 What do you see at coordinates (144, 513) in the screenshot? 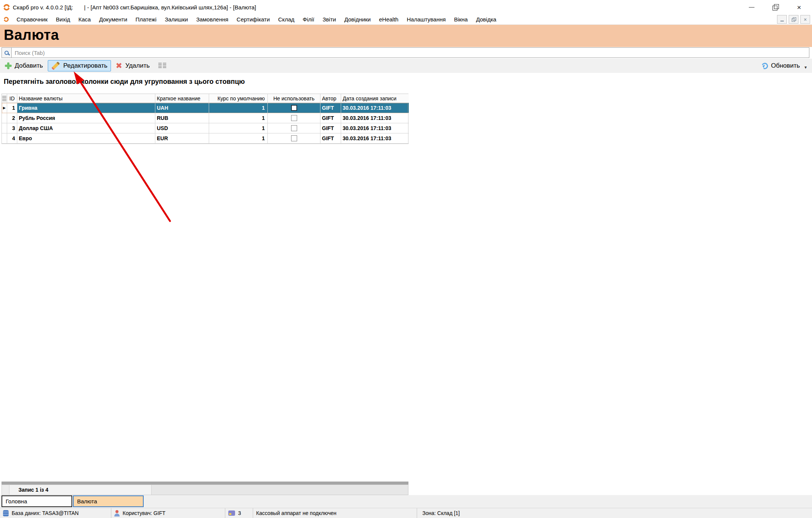
I see `user-label: Користувач: GIFT` at bounding box center [144, 513].